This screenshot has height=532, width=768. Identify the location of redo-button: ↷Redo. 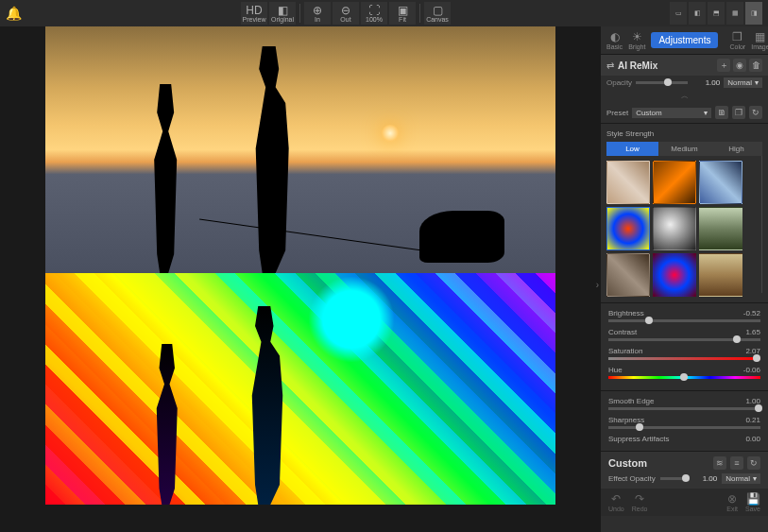
(640, 503).